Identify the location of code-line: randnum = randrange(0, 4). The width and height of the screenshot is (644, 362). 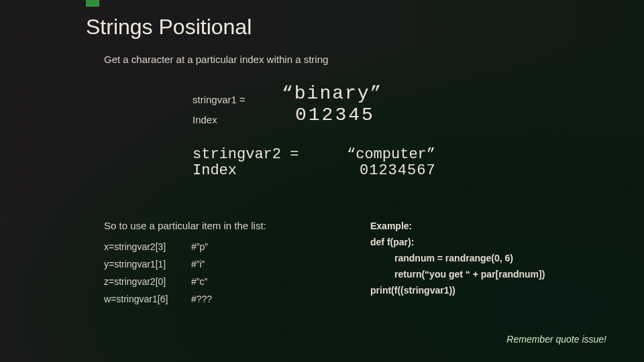
(441, 258).